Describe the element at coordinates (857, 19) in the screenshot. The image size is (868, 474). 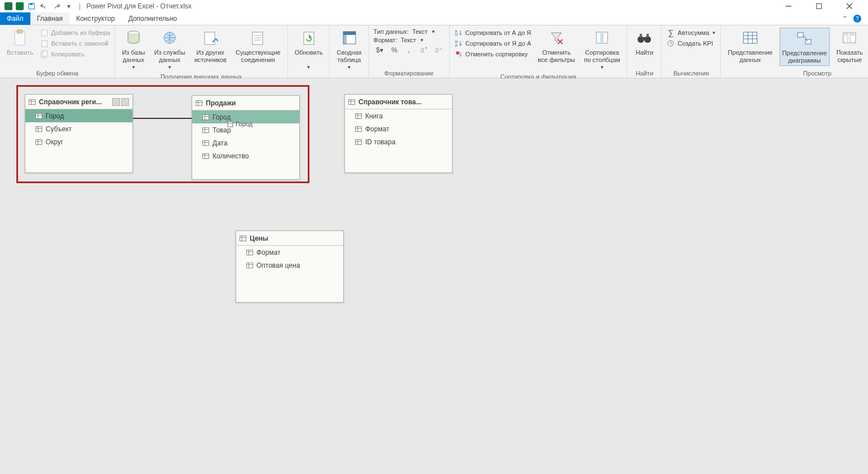
I see `help-icon: ?` at that location.